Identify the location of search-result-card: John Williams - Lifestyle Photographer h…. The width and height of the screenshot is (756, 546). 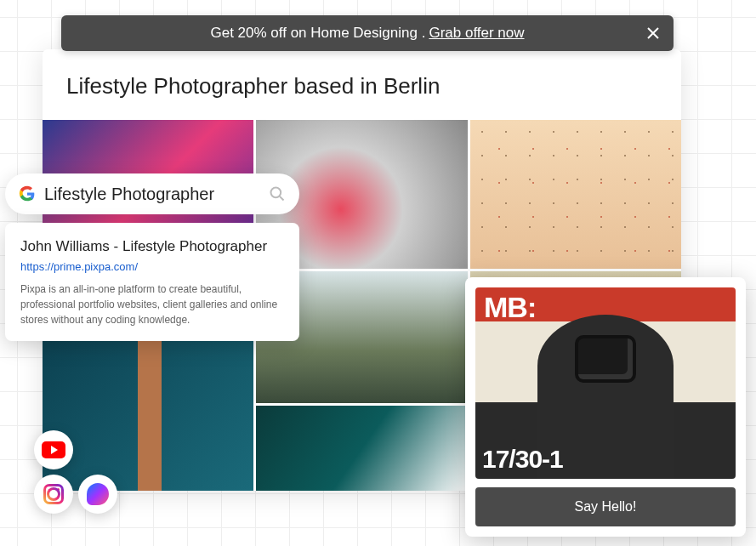
(152, 282).